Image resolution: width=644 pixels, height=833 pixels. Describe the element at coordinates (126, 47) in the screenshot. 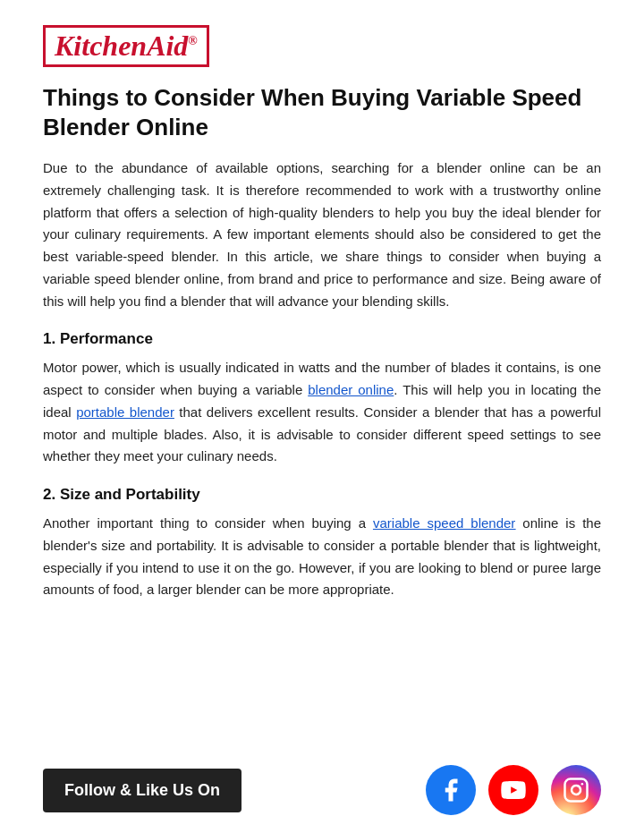

I see `kitchenaid-logo: KitchenAid®` at that location.